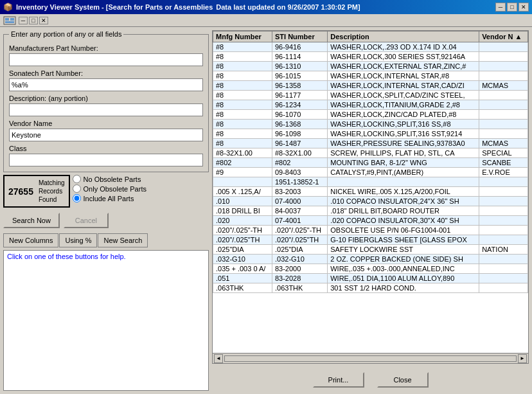 The width and height of the screenshot is (532, 394). What do you see at coordinates (106, 98) in the screenshot?
I see `description-label: Description: (any portion)` at bounding box center [106, 98].